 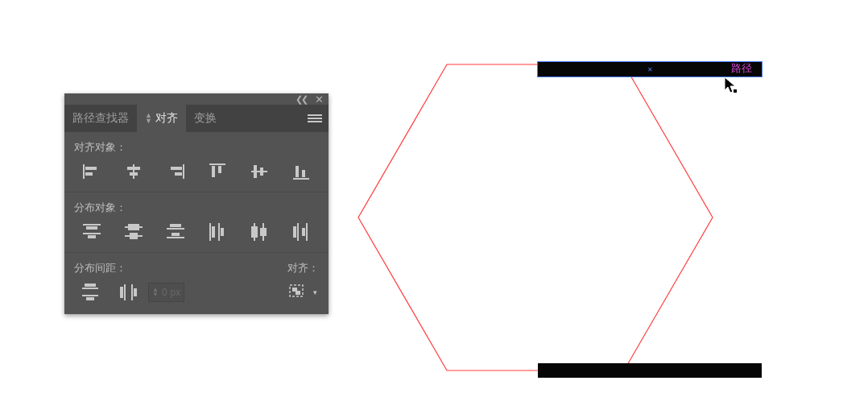 I want to click on distribute-objects-row, so click(x=196, y=236).